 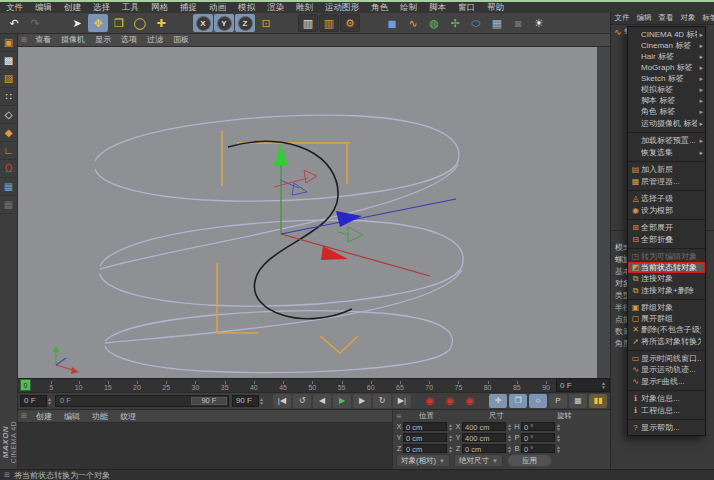 What do you see at coordinates (350, 23) in the screenshot?
I see `render-settings-button: ⚙` at bounding box center [350, 23].